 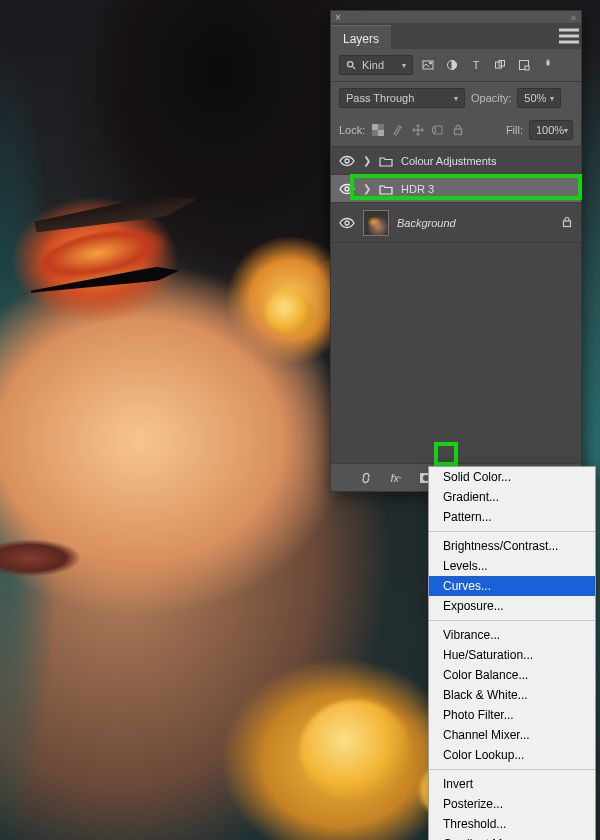 I want to click on lock-transparency-icon, so click(x=378, y=130).